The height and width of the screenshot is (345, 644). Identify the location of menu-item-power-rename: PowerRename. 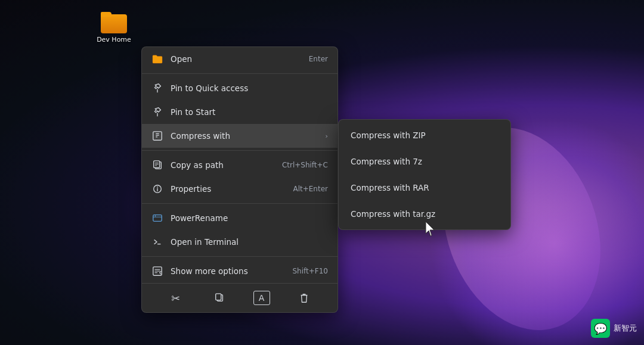
(240, 218).